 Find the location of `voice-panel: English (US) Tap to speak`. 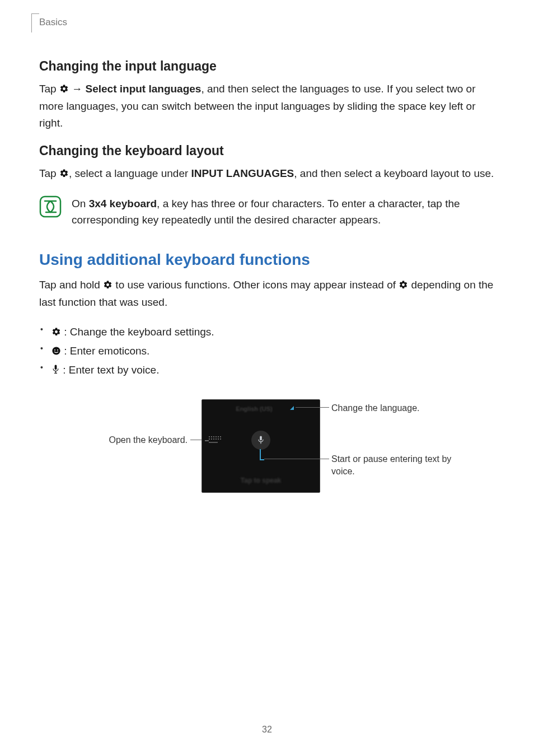

voice-panel: English (US) Tap to speak is located at coordinates (261, 446).